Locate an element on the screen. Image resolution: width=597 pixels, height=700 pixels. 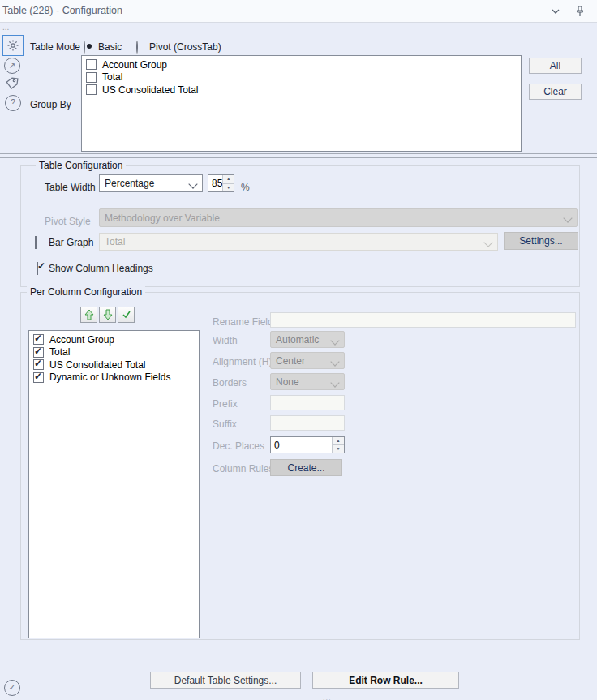
move-up-button is located at coordinates (89, 315).